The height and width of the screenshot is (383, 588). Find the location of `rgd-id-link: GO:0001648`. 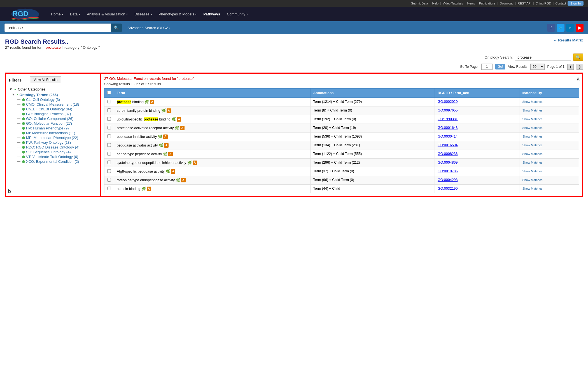

rgd-id-link: GO:0001648 is located at coordinates (448, 128).